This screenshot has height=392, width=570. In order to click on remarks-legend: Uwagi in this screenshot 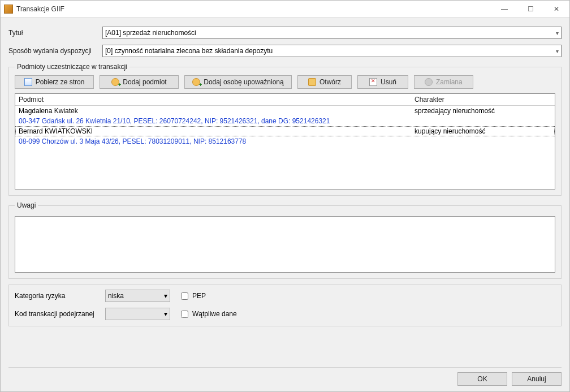, I will do `click(26, 205)`.